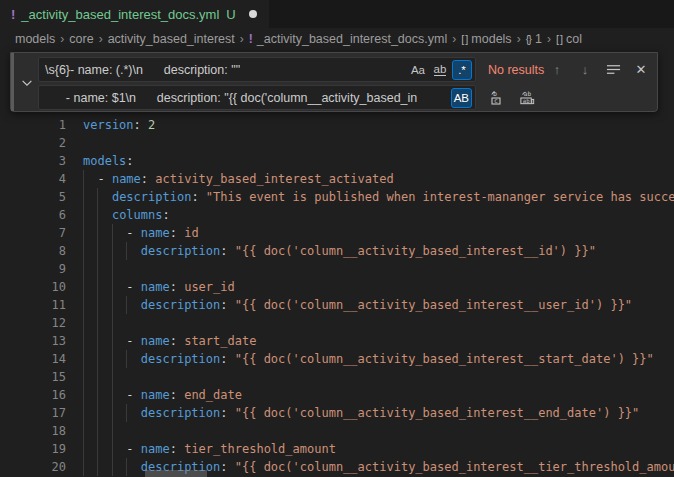  Describe the element at coordinates (337, 251) in the screenshot. I see `code-line: 8 description: "{{ doc('column__activity…` at that location.